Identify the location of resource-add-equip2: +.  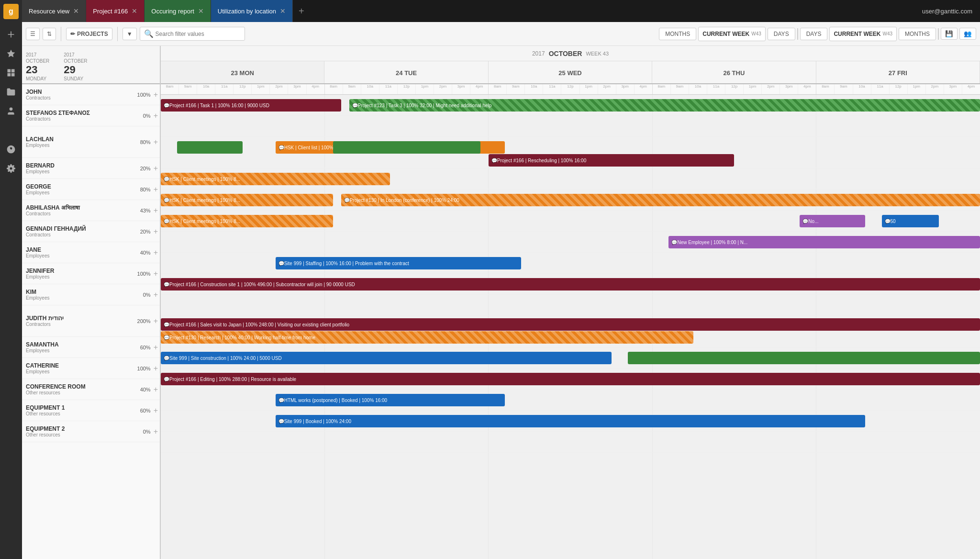
(156, 432).